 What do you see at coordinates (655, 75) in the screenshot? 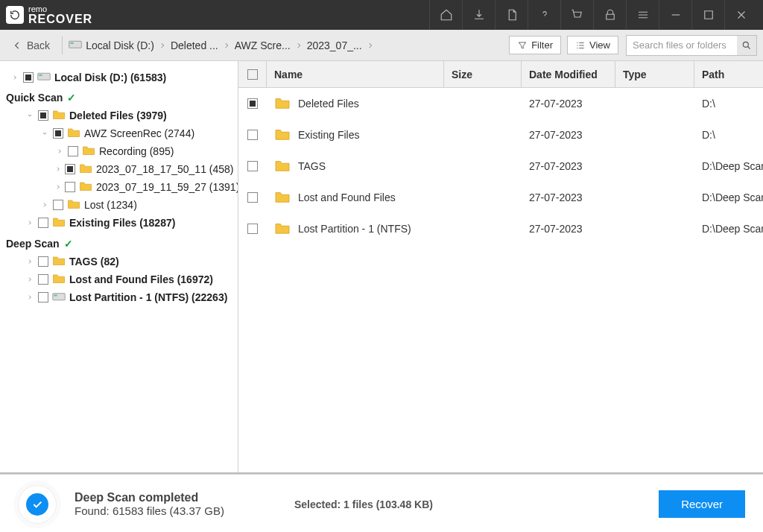
I see `column-type: Type` at bounding box center [655, 75].